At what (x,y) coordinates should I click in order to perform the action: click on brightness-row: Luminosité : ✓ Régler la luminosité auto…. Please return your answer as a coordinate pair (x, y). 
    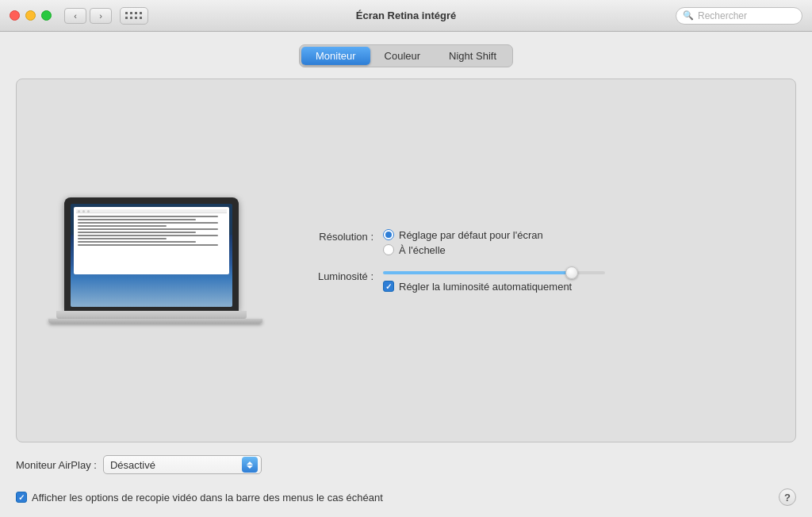
    Looking at the image, I should click on (517, 281).